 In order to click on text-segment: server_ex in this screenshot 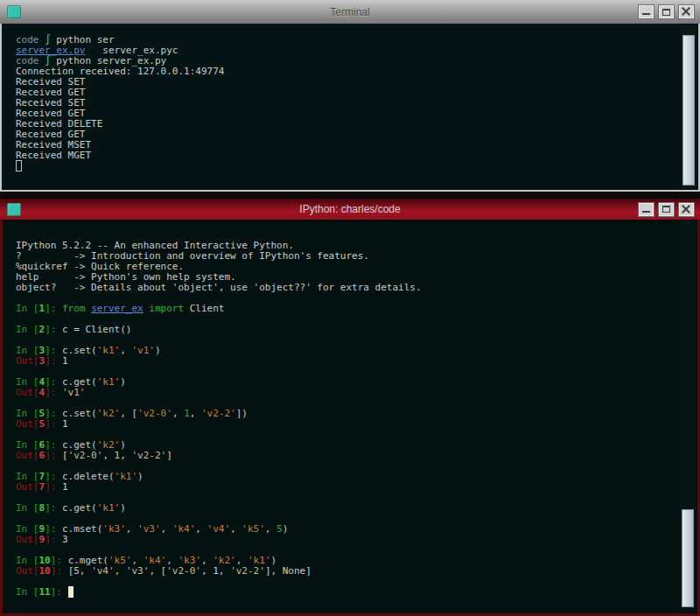, I will do `click(117, 308)`.